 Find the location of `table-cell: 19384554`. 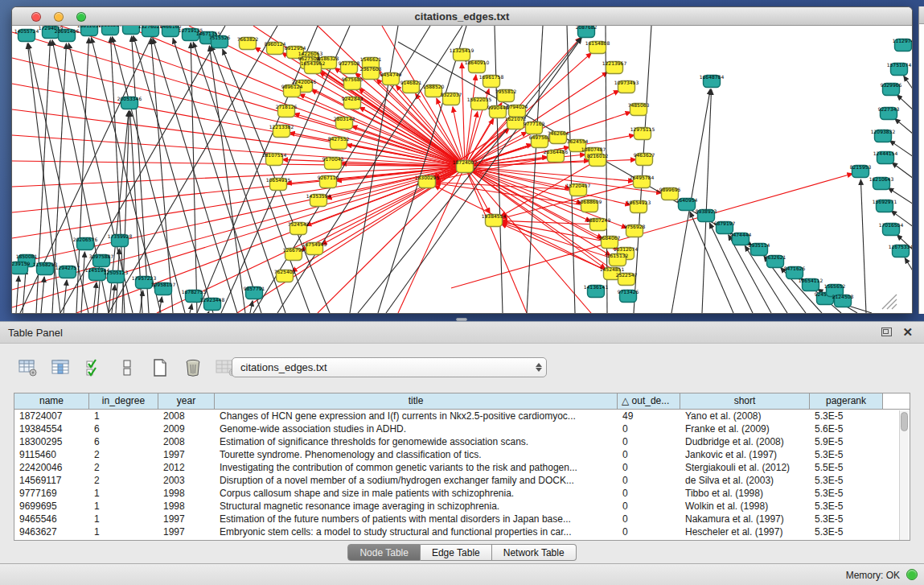

table-cell: 19384554 is located at coordinates (51, 429).